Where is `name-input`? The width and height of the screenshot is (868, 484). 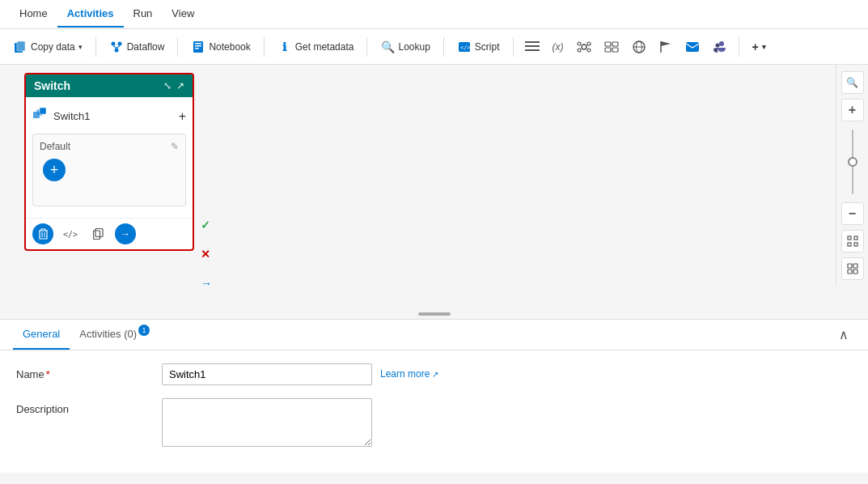
name-input is located at coordinates (267, 374).